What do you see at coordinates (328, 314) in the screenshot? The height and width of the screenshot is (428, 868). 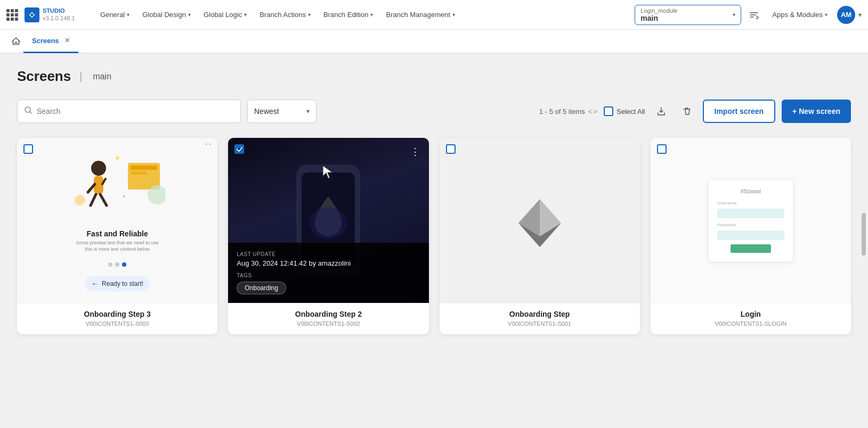 I see `card-name: Onboarding Step 2` at bounding box center [328, 314].